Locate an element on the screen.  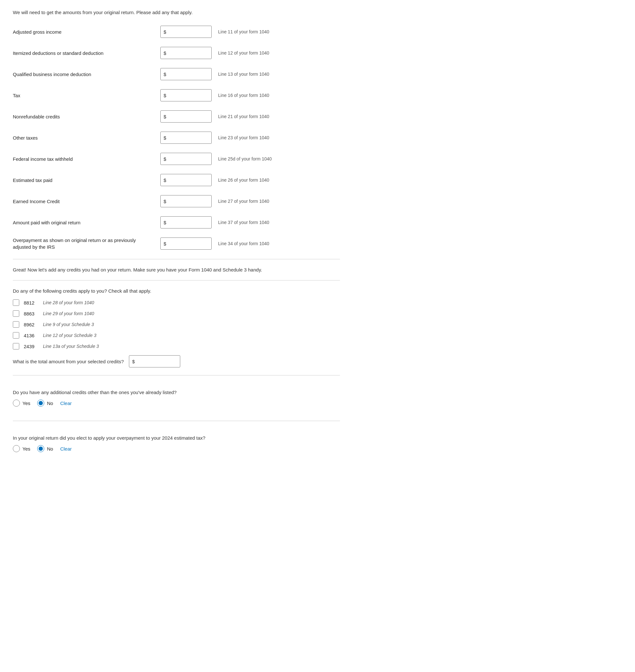
form-row-other-taxes: Other taxes$Line 23 of your form 1040 is located at coordinates (176, 138).